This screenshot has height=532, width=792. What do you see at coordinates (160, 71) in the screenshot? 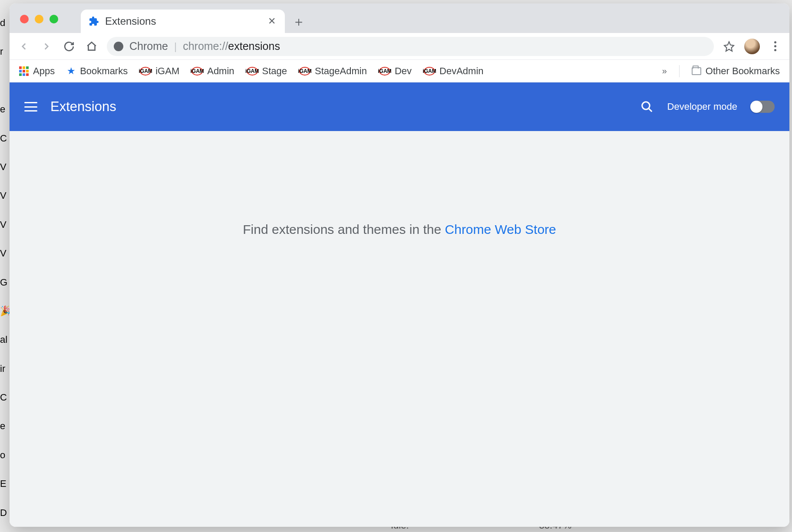
I see `bookmark-igam: iGAM iGAM` at bounding box center [160, 71].